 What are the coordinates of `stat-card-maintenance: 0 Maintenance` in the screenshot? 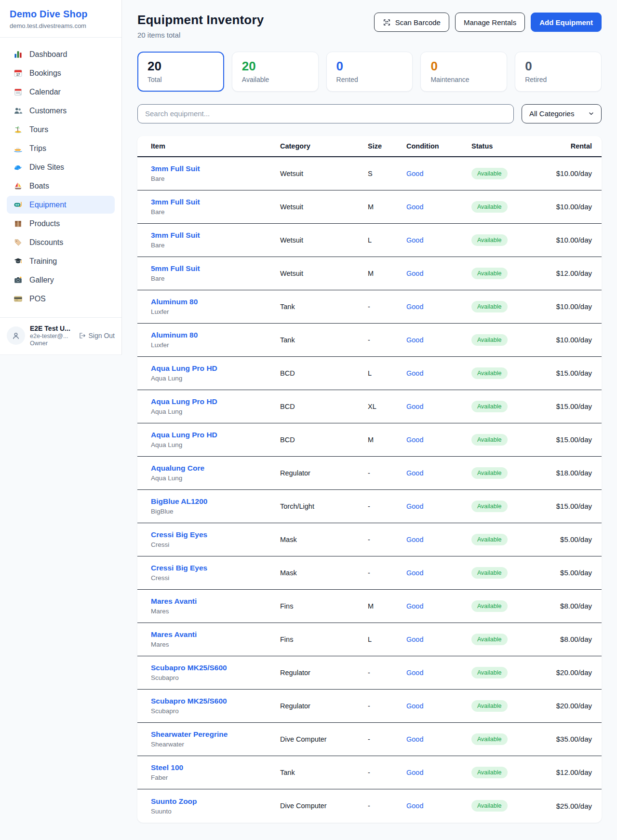 It's located at (464, 71).